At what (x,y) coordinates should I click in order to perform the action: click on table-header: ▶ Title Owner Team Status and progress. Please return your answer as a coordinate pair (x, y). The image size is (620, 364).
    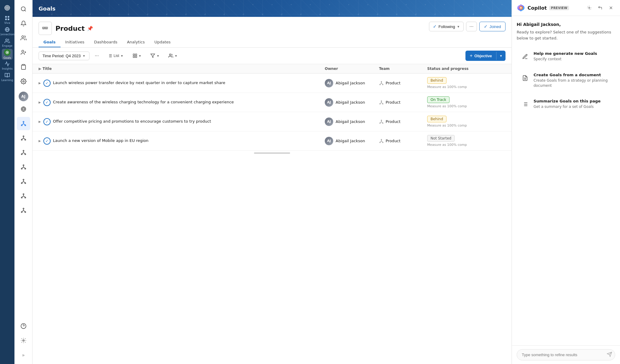
    Looking at the image, I should click on (272, 69).